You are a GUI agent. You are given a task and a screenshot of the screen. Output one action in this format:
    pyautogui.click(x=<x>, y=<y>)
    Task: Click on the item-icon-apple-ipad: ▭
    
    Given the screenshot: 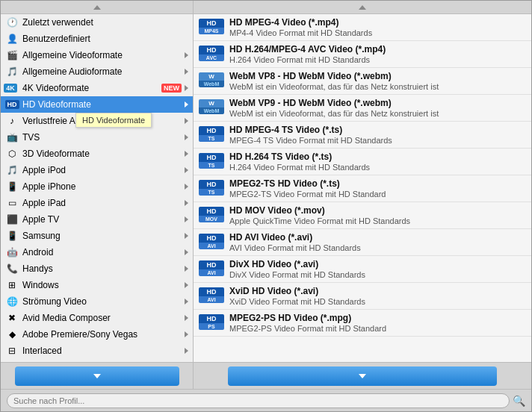 What is the action you would take?
    pyautogui.click(x=12, y=203)
    